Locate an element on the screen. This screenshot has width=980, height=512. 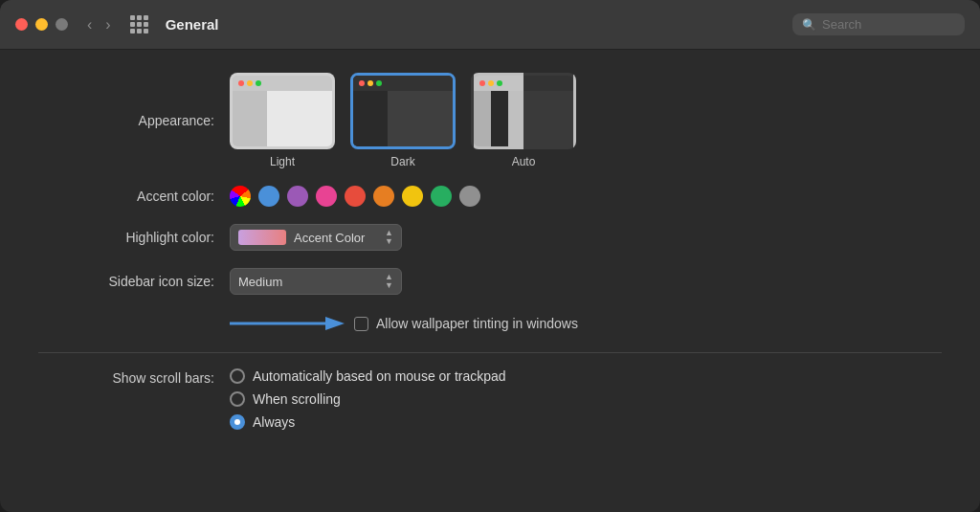
sidebar-icon-size-dropdown: Medium ▲ ▼ is located at coordinates (316, 281).